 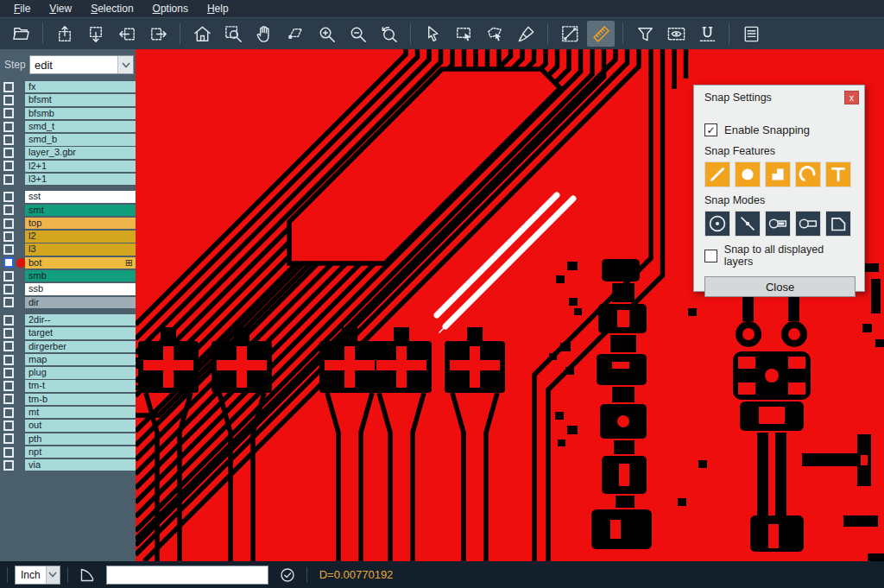 What do you see at coordinates (717, 174) in the screenshot?
I see `snap-feature-line-button` at bounding box center [717, 174].